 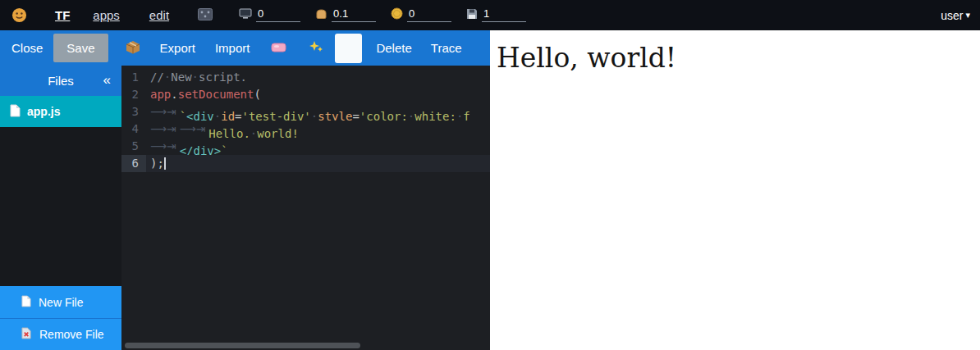 I want to click on floppy-disk-icon, so click(x=472, y=16).